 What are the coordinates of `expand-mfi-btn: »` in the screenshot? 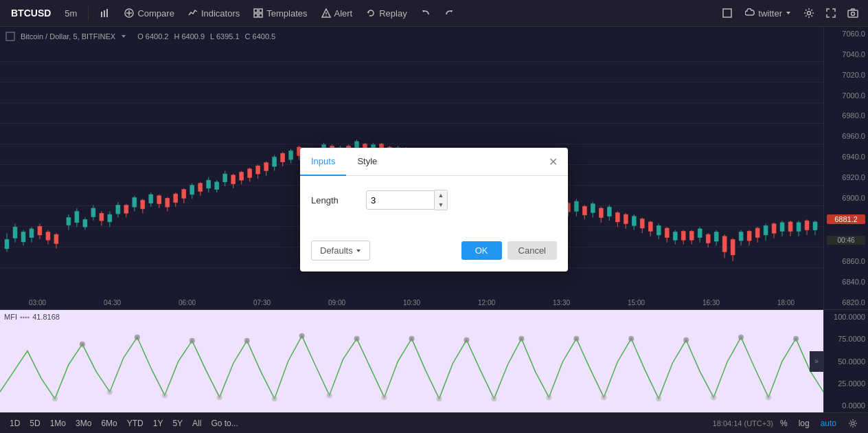 It's located at (816, 362).